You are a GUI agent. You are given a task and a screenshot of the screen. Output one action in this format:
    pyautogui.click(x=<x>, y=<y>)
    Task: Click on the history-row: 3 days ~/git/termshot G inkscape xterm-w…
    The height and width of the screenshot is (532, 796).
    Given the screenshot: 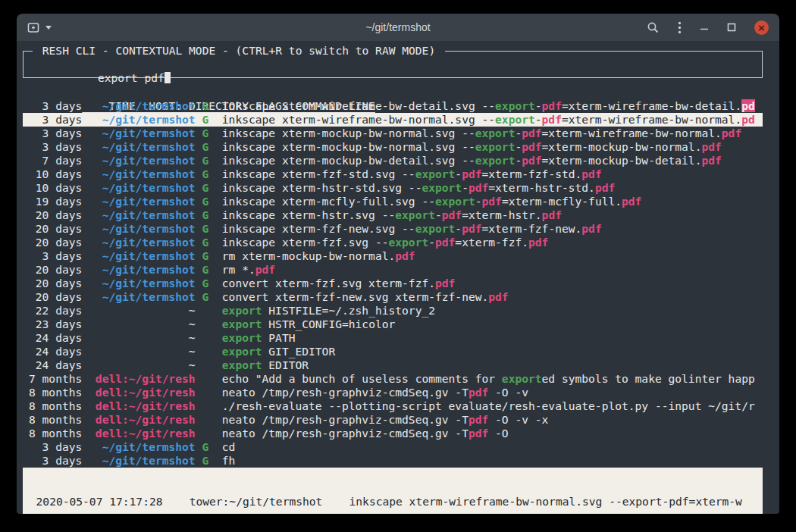 What is the action you would take?
    pyautogui.click(x=393, y=106)
    